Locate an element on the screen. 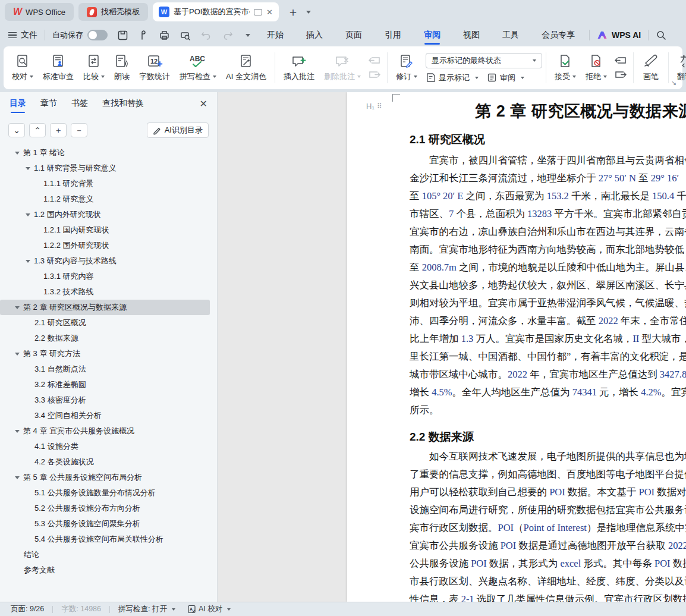 Image resolution: width=686 pixels, height=616 pixels. sidebar-tab-3: 查找和替换 is located at coordinates (123, 106).